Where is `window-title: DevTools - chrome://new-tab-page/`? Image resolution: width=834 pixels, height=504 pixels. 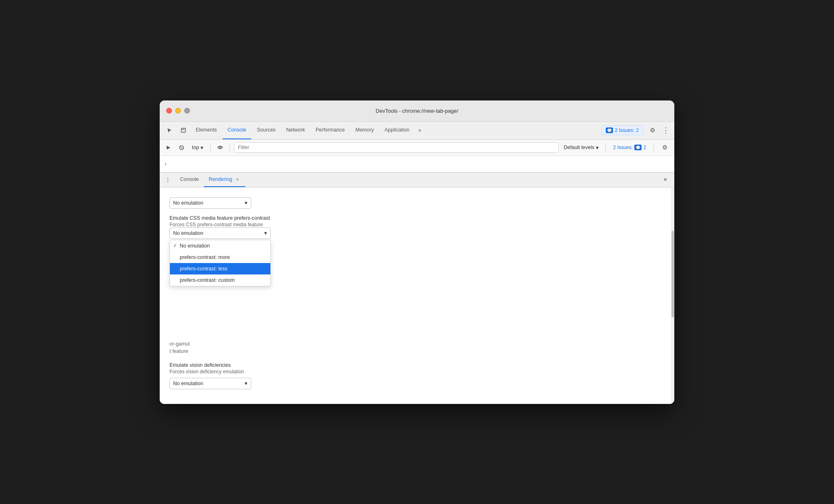 window-title: DevTools - chrome://new-tab-page/ is located at coordinates (417, 111).